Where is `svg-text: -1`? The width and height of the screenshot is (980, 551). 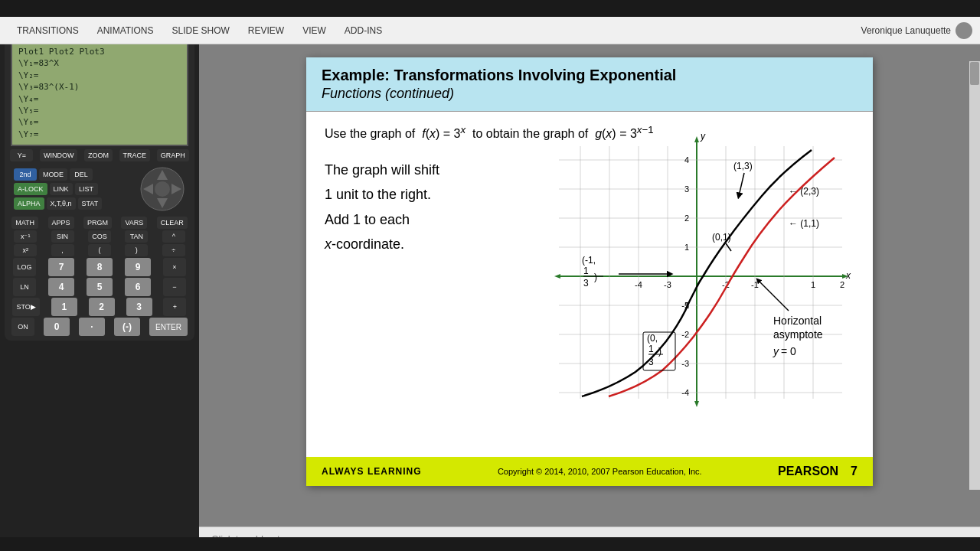 svg-text: -1 is located at coordinates (755, 285).